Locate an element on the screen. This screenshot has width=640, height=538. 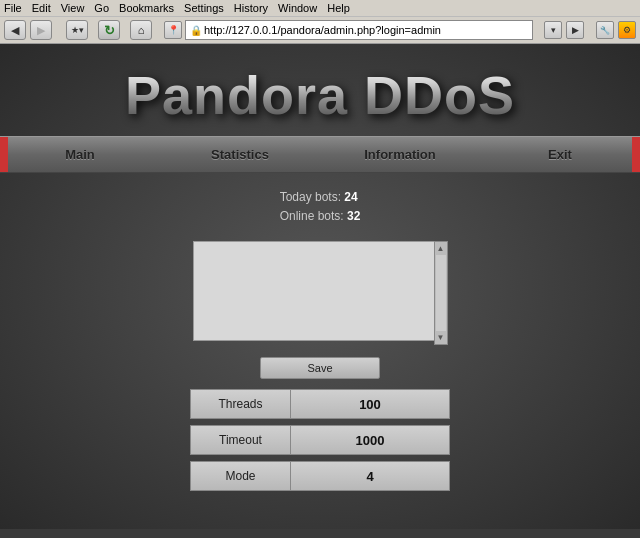
nav-item-exit: Exit is located at coordinates (560, 154).